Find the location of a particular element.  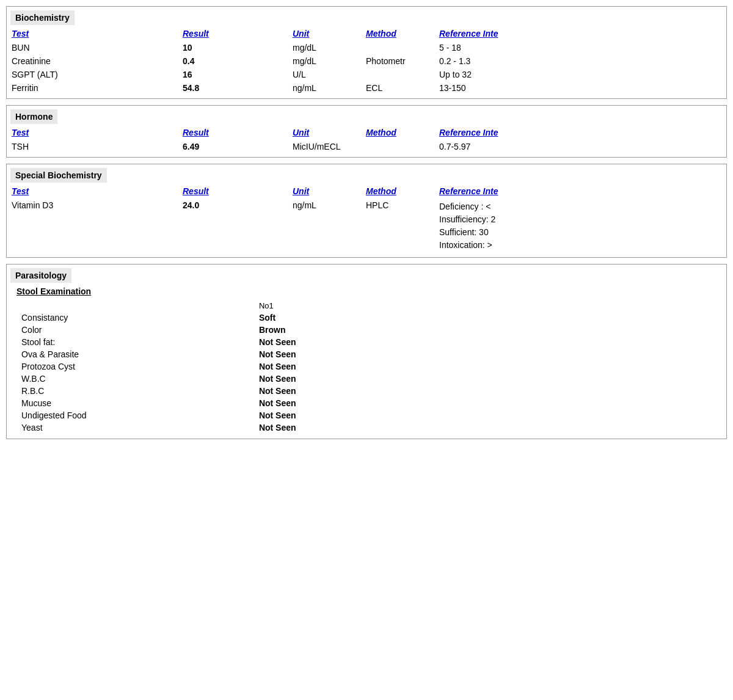

stool-title: Stool Examination is located at coordinates (370, 291).